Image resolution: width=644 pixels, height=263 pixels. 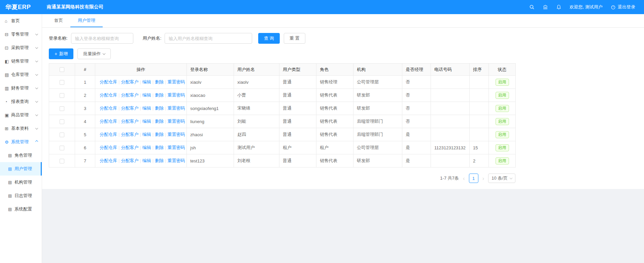 What do you see at coordinates (545, 7) in the screenshot?
I see `bank-icon` at bounding box center [545, 7].